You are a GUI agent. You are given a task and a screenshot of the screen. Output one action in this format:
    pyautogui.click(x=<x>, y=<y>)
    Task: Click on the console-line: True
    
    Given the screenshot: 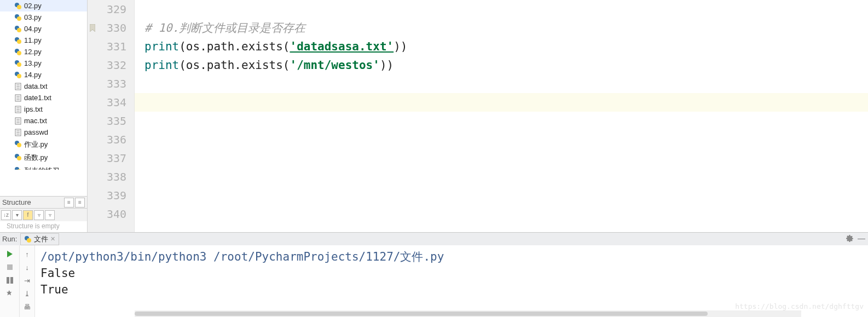 What is the action you would take?
    pyautogui.click(x=452, y=290)
    